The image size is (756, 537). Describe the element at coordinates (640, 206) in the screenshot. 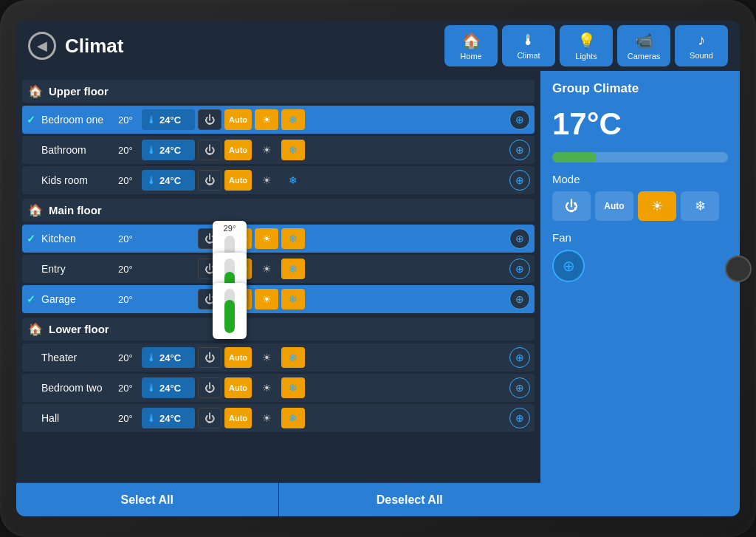

I see `mode-buttons: ⏻ Auto ☀ ❄` at that location.